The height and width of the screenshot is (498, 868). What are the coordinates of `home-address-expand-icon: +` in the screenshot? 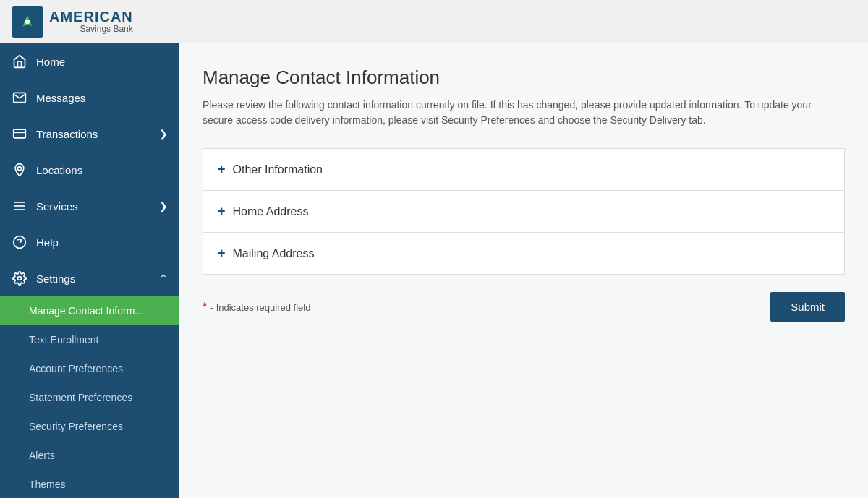 It's located at (221, 211).